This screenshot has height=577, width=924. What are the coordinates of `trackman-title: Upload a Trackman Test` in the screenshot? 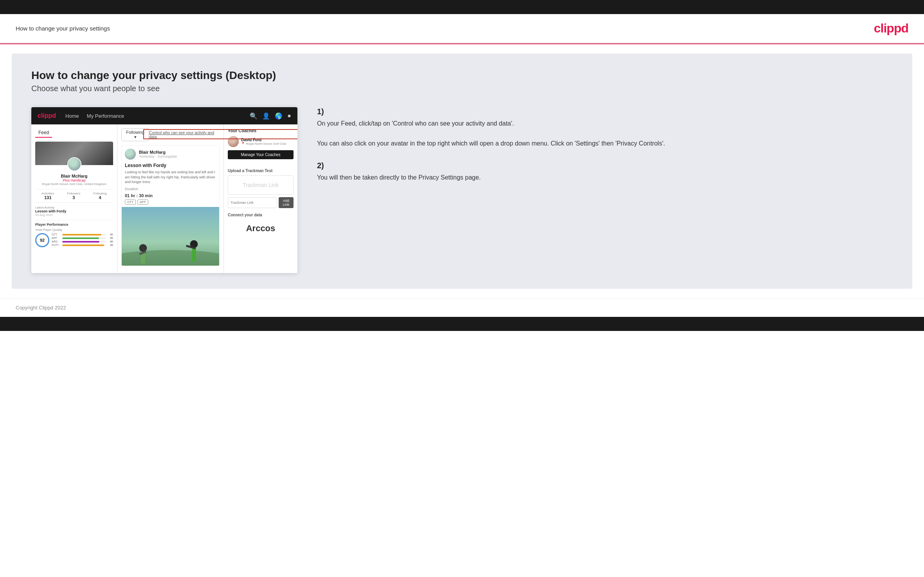 It's located at (261, 171).